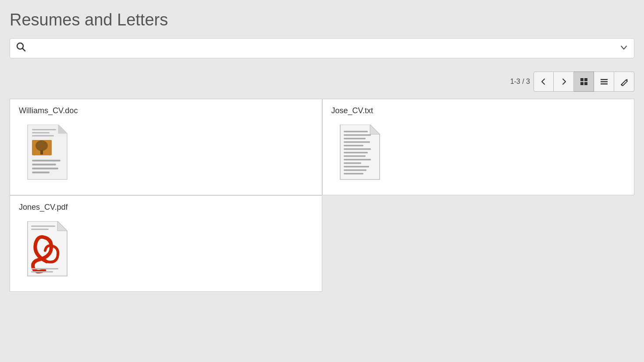 The image size is (644, 362). I want to click on search-dropdown-icon, so click(624, 48).